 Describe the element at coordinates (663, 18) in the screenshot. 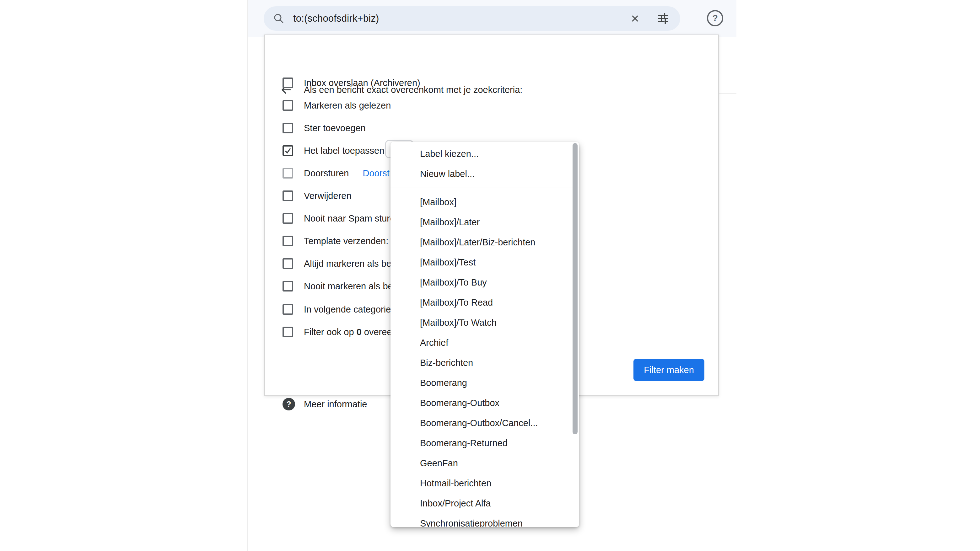

I see `search-options-icon` at that location.